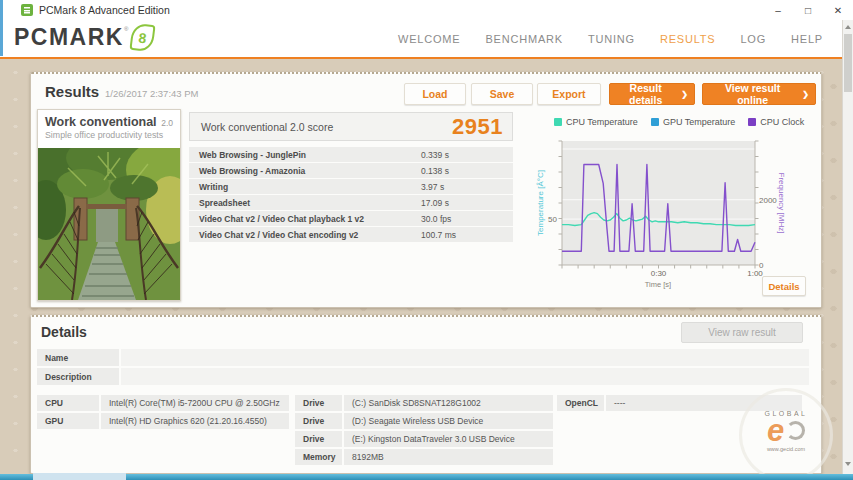  What do you see at coordinates (838, 10) in the screenshot?
I see `close-button: ✕` at bounding box center [838, 10].